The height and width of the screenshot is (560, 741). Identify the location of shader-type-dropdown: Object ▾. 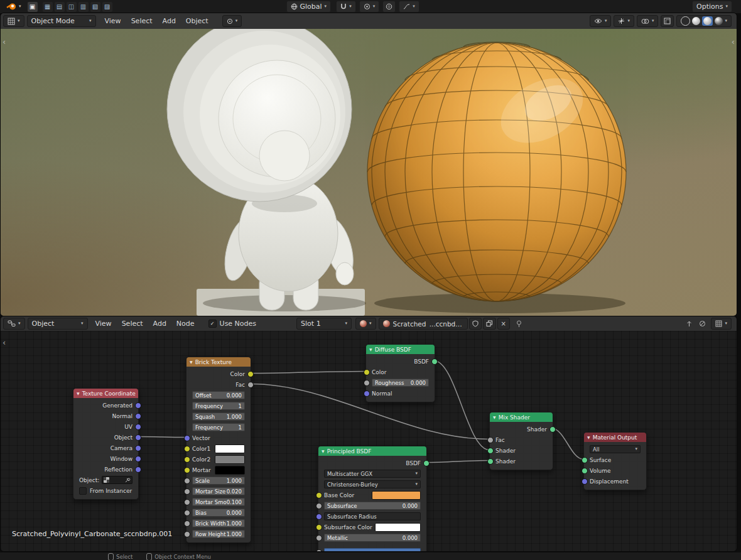
(58, 324).